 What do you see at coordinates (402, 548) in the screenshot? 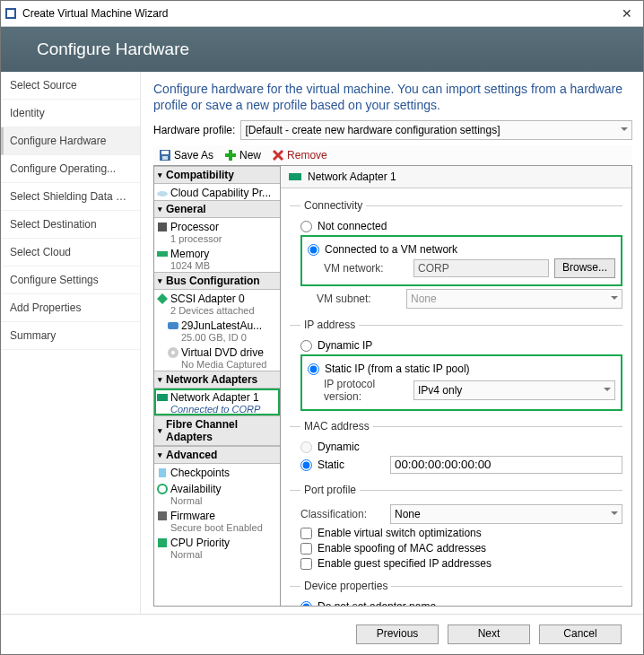
I see `mac-spoof-label: Enable spoofing of MAC addresses` at bounding box center [402, 548].